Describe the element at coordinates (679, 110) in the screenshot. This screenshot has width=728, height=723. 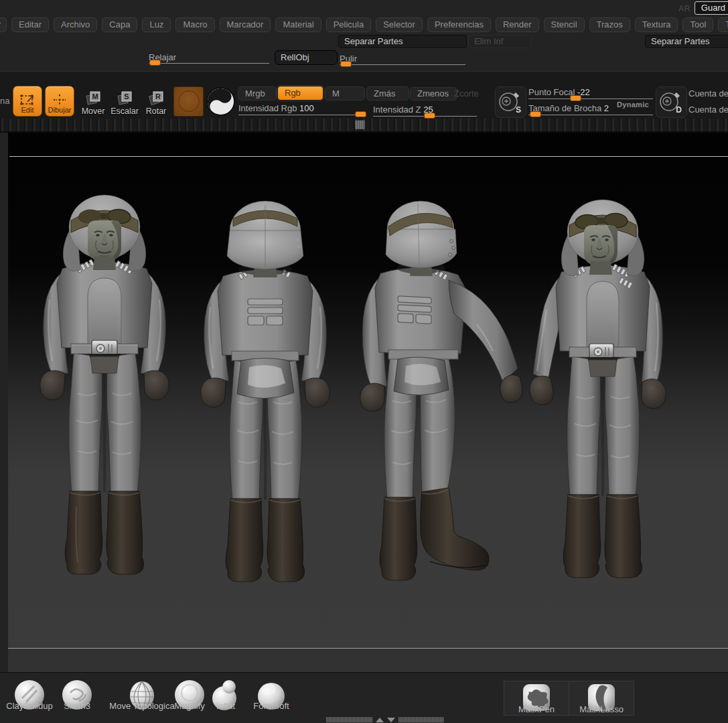
I see `dots-letter: D` at that location.